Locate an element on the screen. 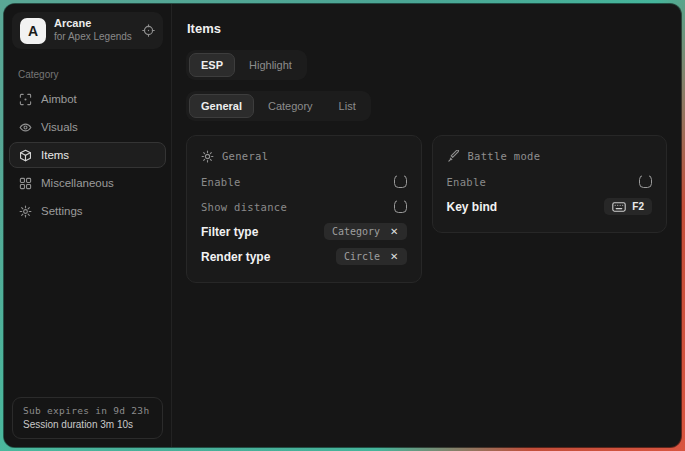 This screenshot has width=685, height=451. remove-render-icon: ✕ is located at coordinates (394, 257).